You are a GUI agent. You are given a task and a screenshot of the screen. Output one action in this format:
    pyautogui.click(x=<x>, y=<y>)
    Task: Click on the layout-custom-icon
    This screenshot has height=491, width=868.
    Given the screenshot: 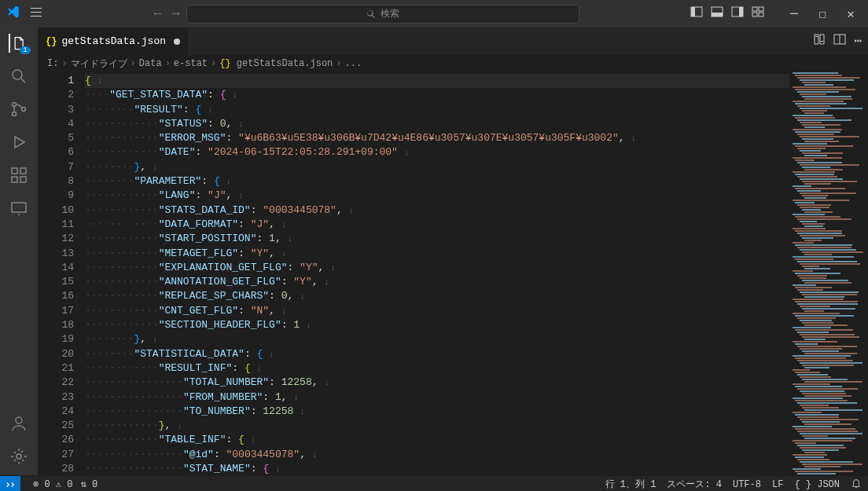 What is the action you would take?
    pyautogui.click(x=758, y=14)
    